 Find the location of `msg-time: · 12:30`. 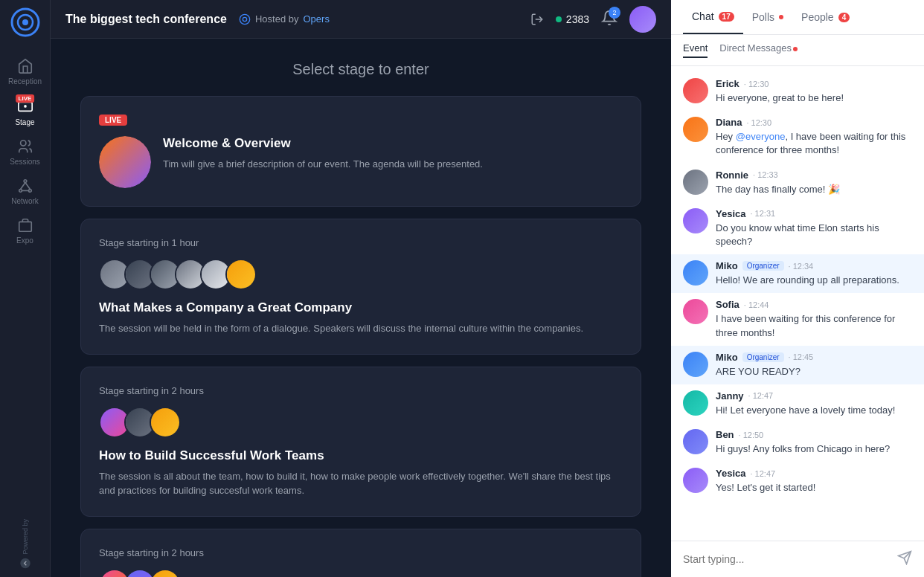

msg-time: · 12:30 is located at coordinates (757, 84).